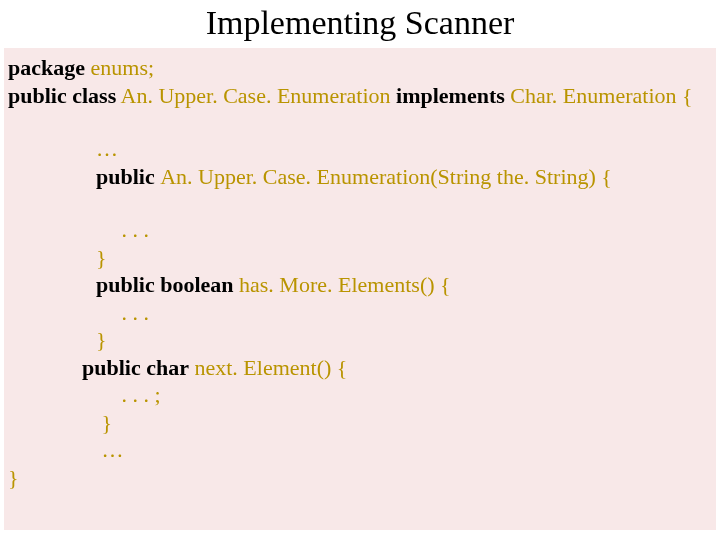  What do you see at coordinates (136, 368) in the screenshot?
I see `keyword-public-char: public char` at bounding box center [136, 368].